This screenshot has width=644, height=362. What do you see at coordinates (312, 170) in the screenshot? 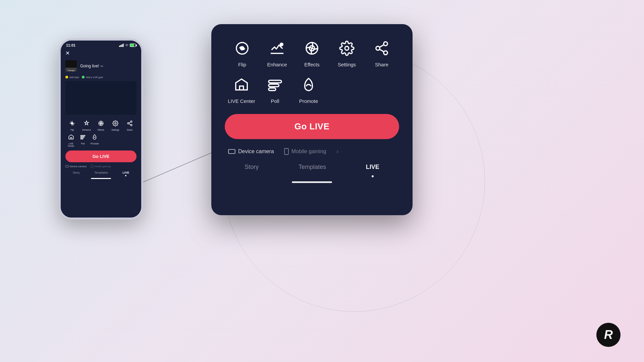
I see `tab-templates: Templates` at bounding box center [312, 170].